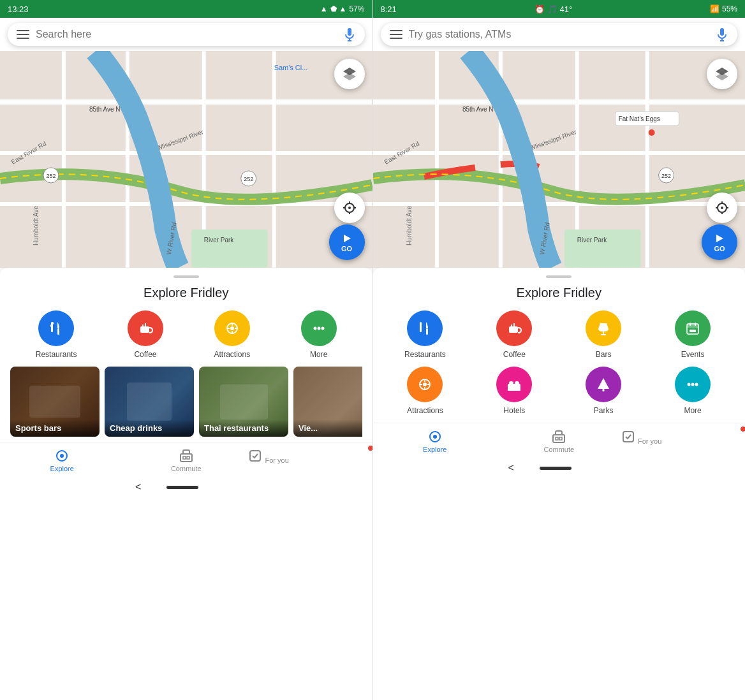  What do you see at coordinates (145, 328) in the screenshot?
I see `coffee-icon-left` at bounding box center [145, 328].